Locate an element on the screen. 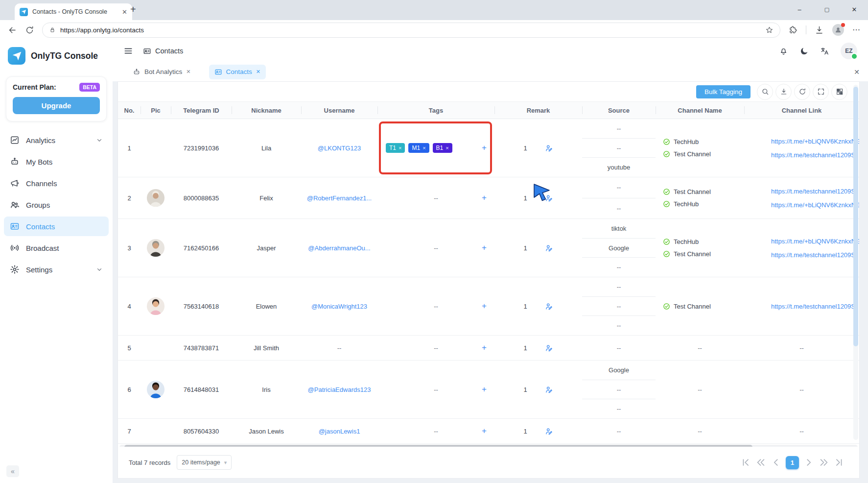 This screenshot has height=483, width=868. download-button is located at coordinates (783, 92).